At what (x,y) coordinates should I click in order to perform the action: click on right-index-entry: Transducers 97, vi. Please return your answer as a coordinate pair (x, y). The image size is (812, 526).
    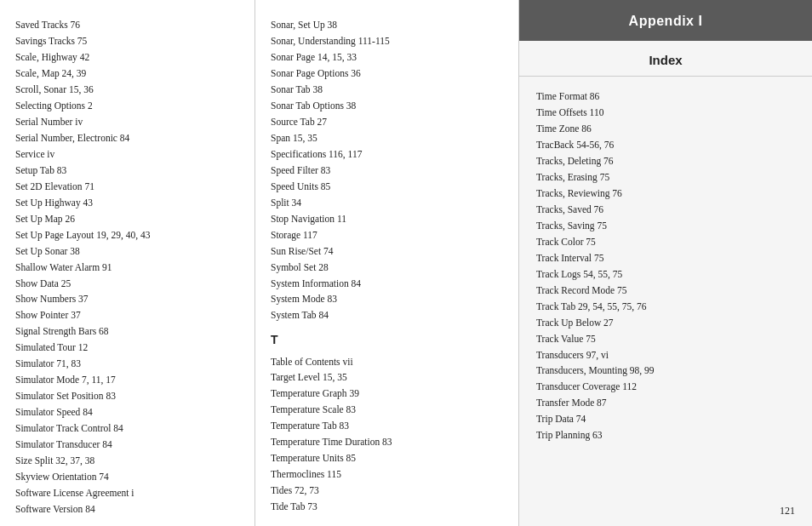
    Looking at the image, I should click on (666, 356).